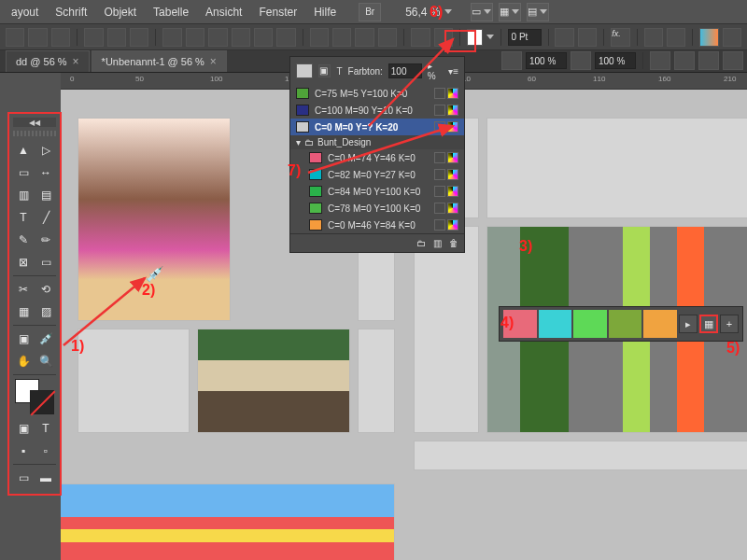  What do you see at coordinates (224, 12) in the screenshot?
I see `menu-ansicht: Ansicht` at bounding box center [224, 12].